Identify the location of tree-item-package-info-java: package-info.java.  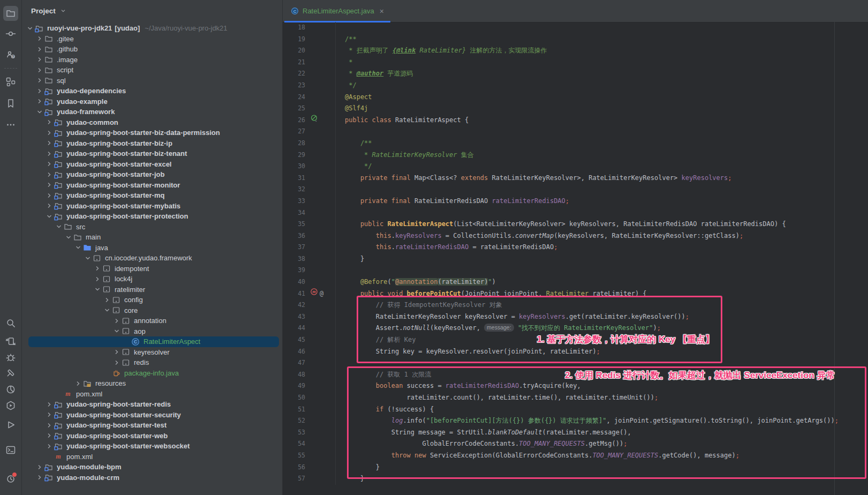
(152, 373).